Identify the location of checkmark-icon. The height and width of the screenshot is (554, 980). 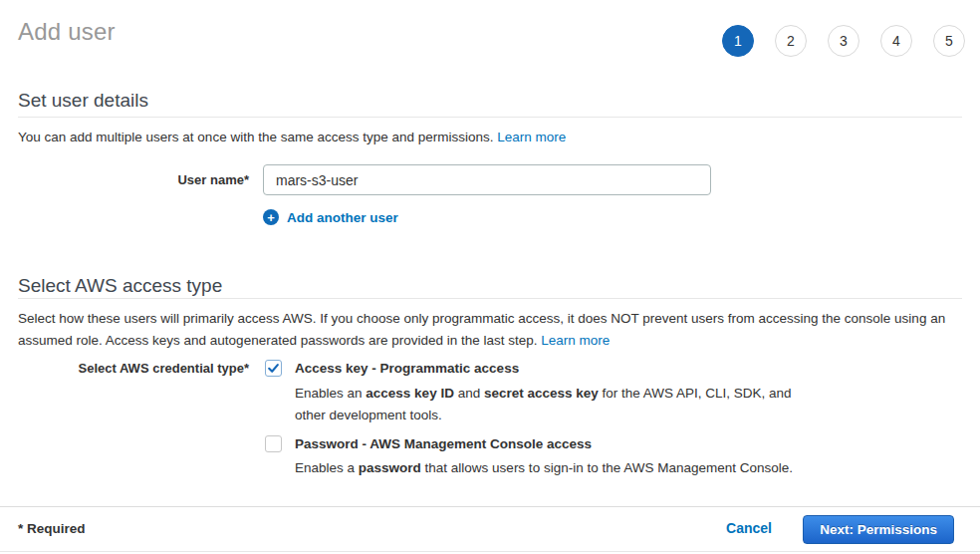
(273, 369).